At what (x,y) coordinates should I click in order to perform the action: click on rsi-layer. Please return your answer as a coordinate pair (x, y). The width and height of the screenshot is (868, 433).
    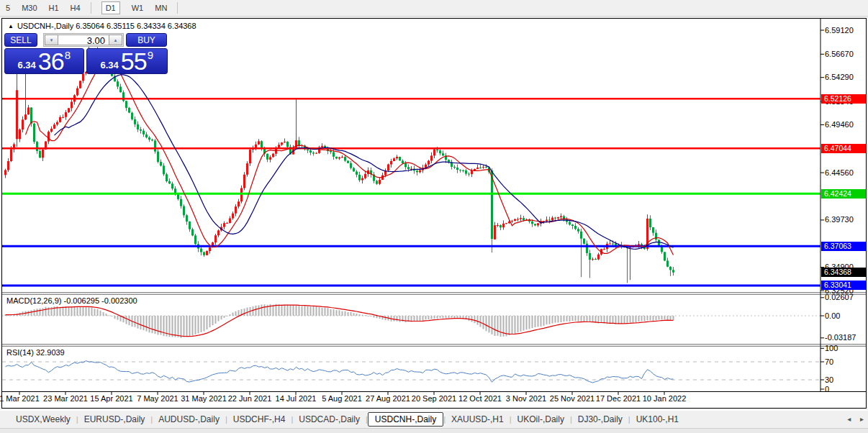
    Looking at the image, I should click on (412, 372).